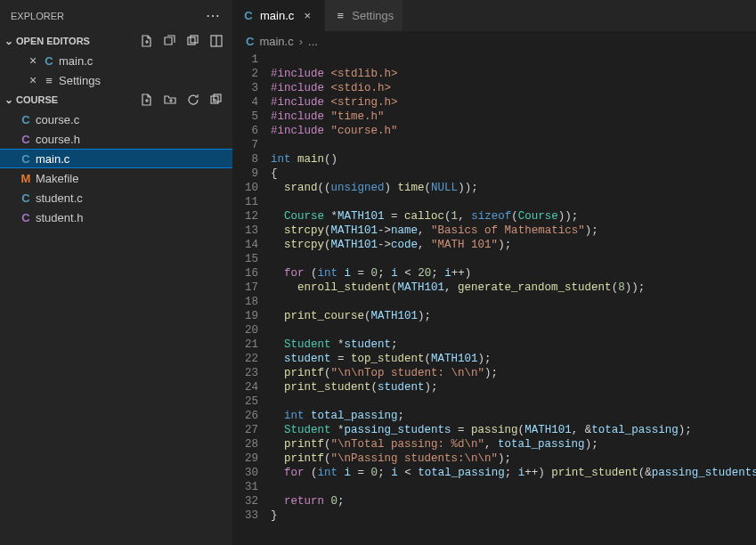  I want to click on editor-tab: Cmain.c×, so click(280, 16).